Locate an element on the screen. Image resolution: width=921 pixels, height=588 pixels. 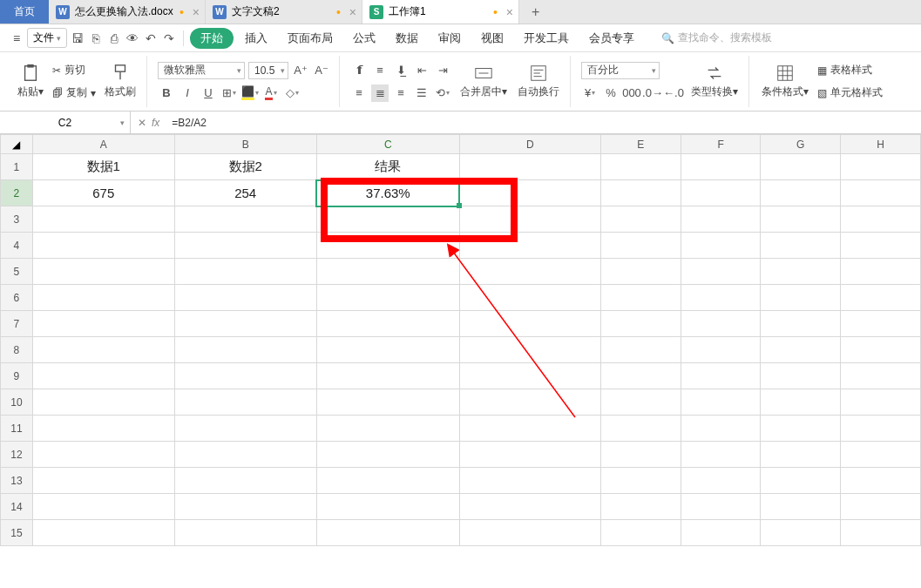
cell-F1 is located at coordinates (721, 167).